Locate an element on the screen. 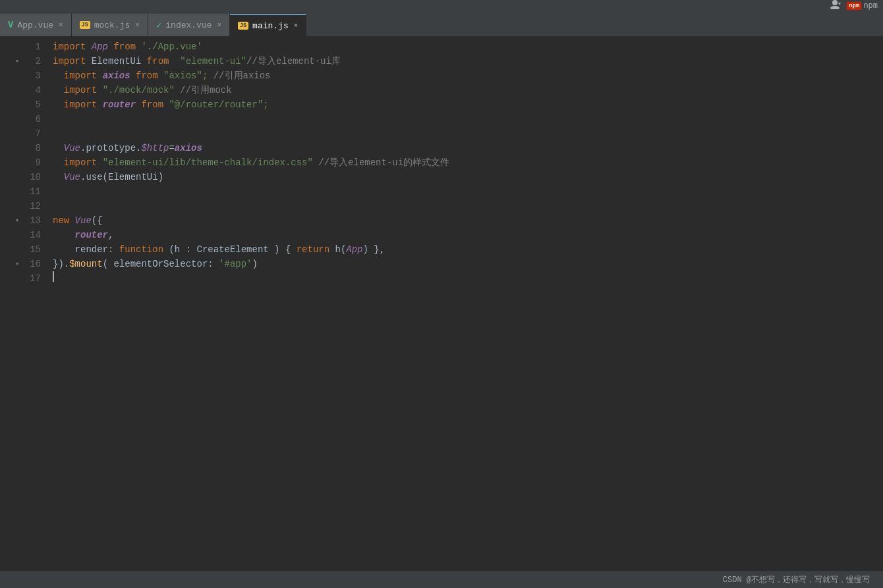 This screenshot has width=883, height=588. line-number-9: 9 is located at coordinates (28, 163).